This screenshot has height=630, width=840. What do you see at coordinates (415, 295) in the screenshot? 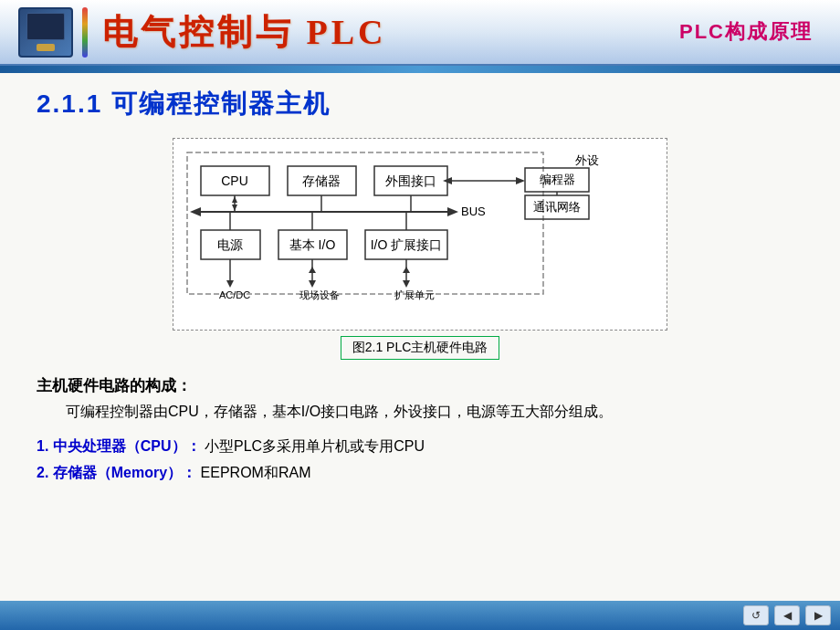
I see `expand-unit-label: 扩展单元` at bounding box center [415, 295].